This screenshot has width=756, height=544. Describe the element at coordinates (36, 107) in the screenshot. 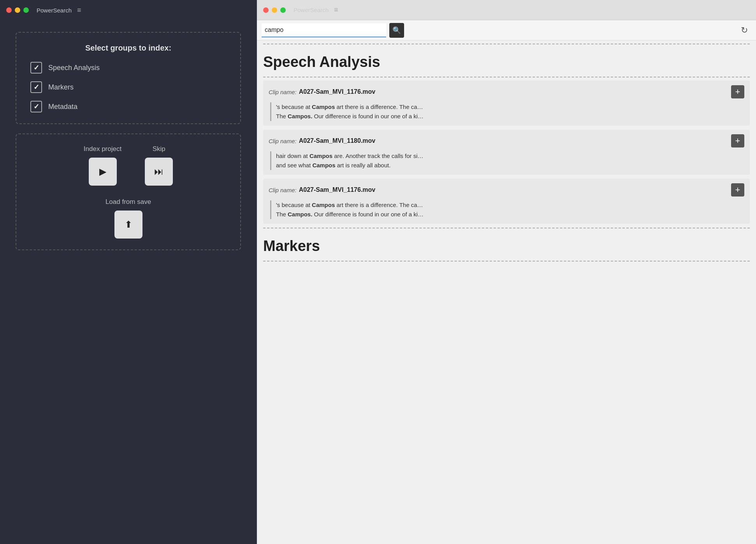

I see `checkbox-metadata-box: ✓` at that location.